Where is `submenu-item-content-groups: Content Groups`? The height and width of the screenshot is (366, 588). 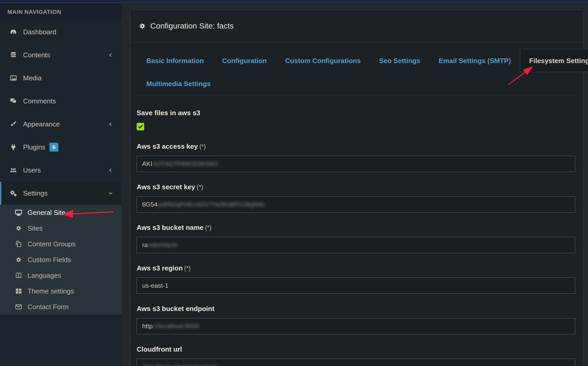 submenu-item-content-groups: Content Groups is located at coordinates (61, 244).